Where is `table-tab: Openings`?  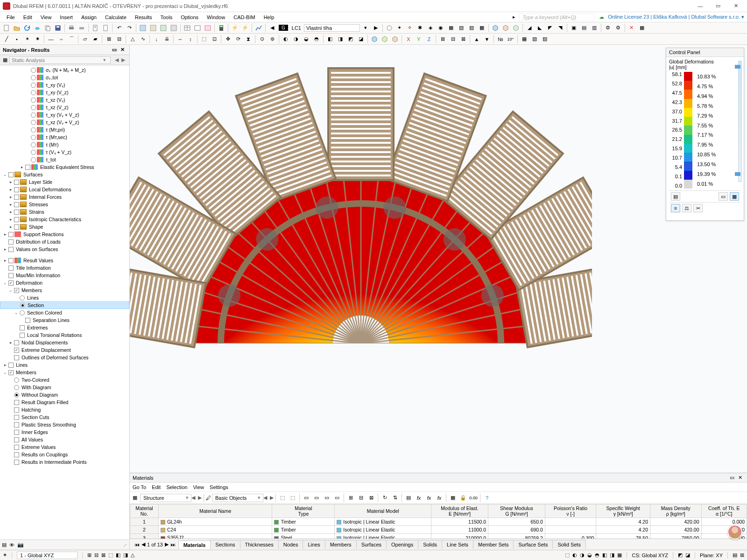
table-tab: Openings is located at coordinates (402, 544).